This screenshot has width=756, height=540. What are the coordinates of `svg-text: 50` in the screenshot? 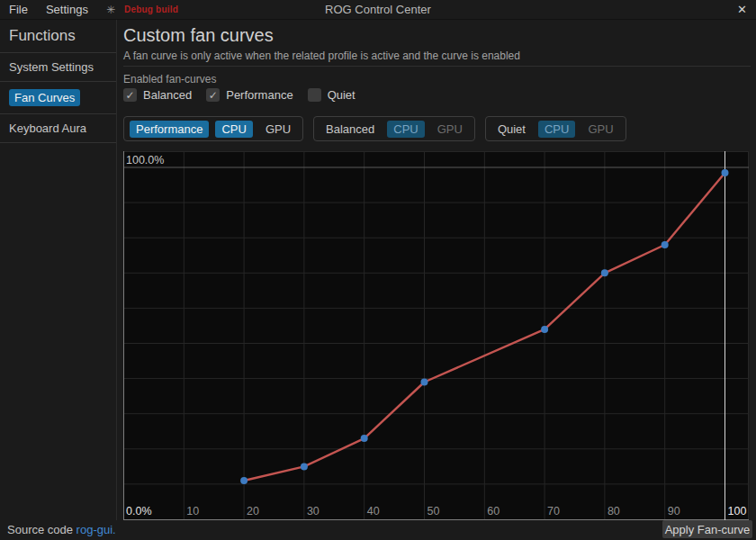 It's located at (434, 511).